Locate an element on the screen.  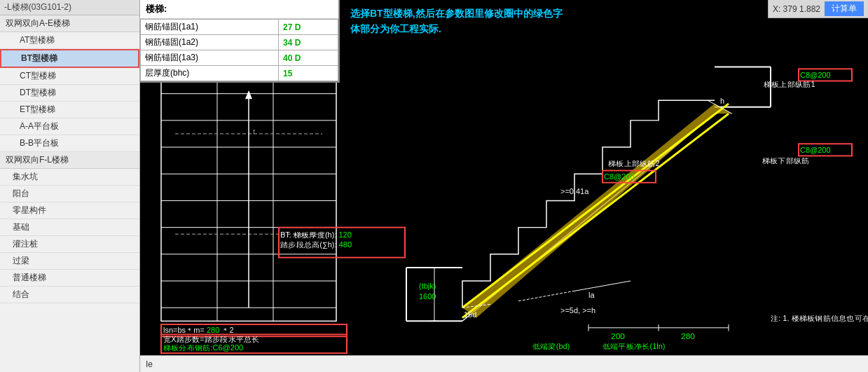
sidebar-item-jichu: 基础 is located at coordinates (70, 228).